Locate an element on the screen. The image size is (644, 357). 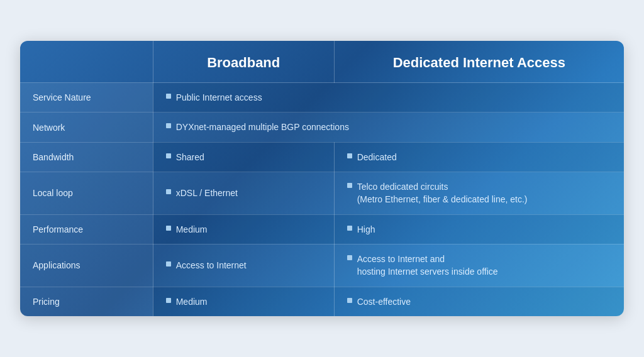
bullet-text: Shared is located at coordinates (190, 157).